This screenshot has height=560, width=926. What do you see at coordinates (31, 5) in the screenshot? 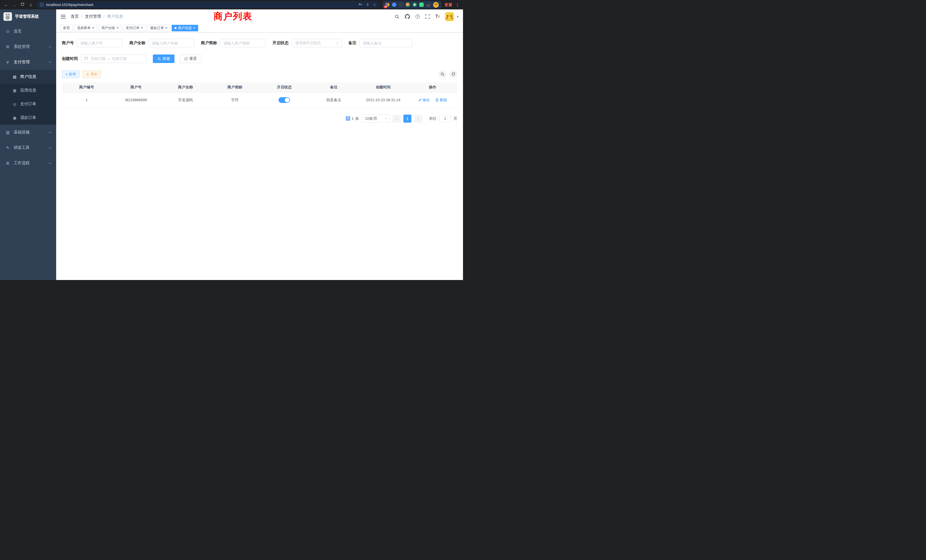
I see `home-icon: ⌂` at bounding box center [31, 5].